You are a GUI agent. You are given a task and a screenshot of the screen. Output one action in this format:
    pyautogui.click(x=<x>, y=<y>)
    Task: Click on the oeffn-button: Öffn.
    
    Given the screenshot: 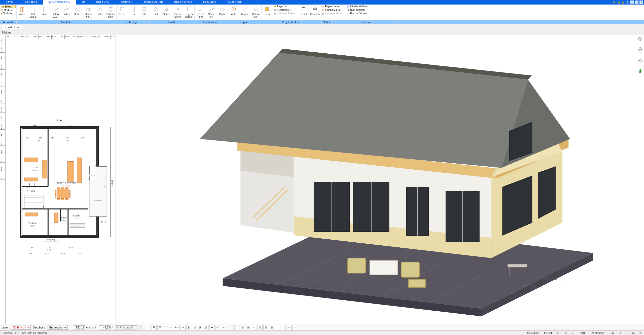 What is the action you would take?
    pyautogui.click(x=144, y=12)
    